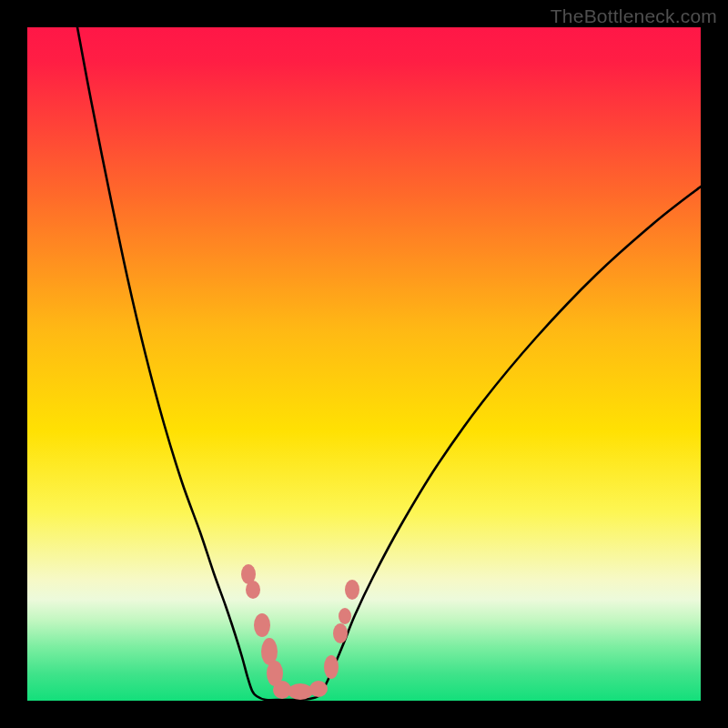 This screenshot has width=728, height=728. What do you see at coordinates (318, 689) in the screenshot?
I see `marker-bottom-c` at bounding box center [318, 689].